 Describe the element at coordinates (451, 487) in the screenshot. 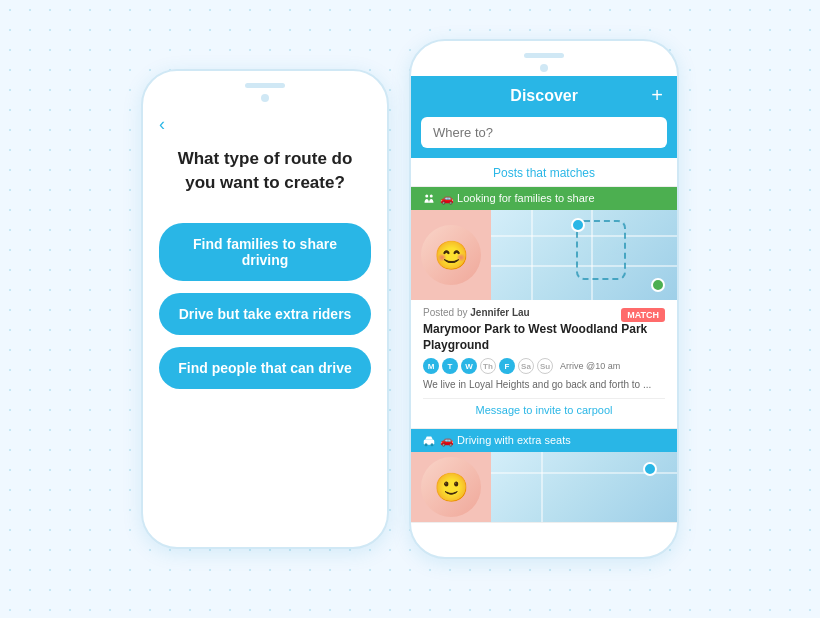

I see `second-avatar: 🙂` at that location.